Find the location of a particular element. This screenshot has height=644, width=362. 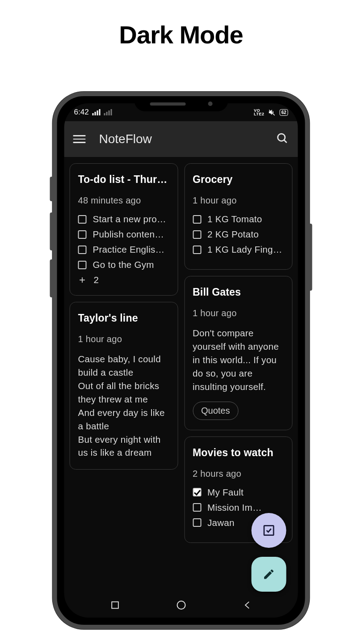

nav-bar is located at coordinates (181, 606).